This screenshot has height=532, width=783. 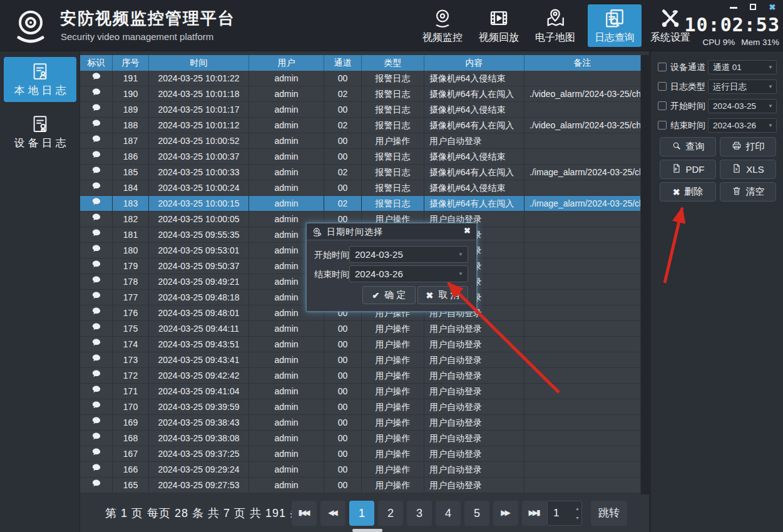 What do you see at coordinates (717, 87) in the screenshot?
I see `filter-row-log-type: 日志类型运行日志▼` at bounding box center [717, 87].